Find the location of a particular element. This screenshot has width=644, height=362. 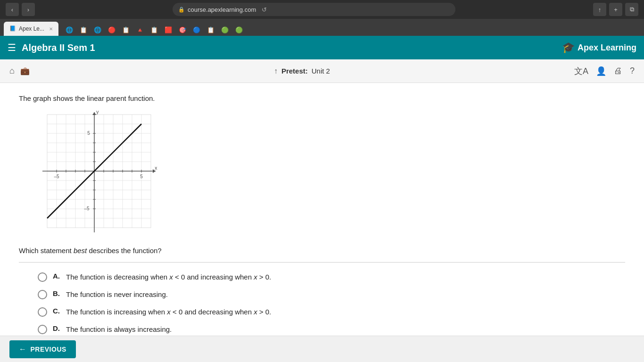

tab-favicon: 📘 is located at coordinates (13, 29).